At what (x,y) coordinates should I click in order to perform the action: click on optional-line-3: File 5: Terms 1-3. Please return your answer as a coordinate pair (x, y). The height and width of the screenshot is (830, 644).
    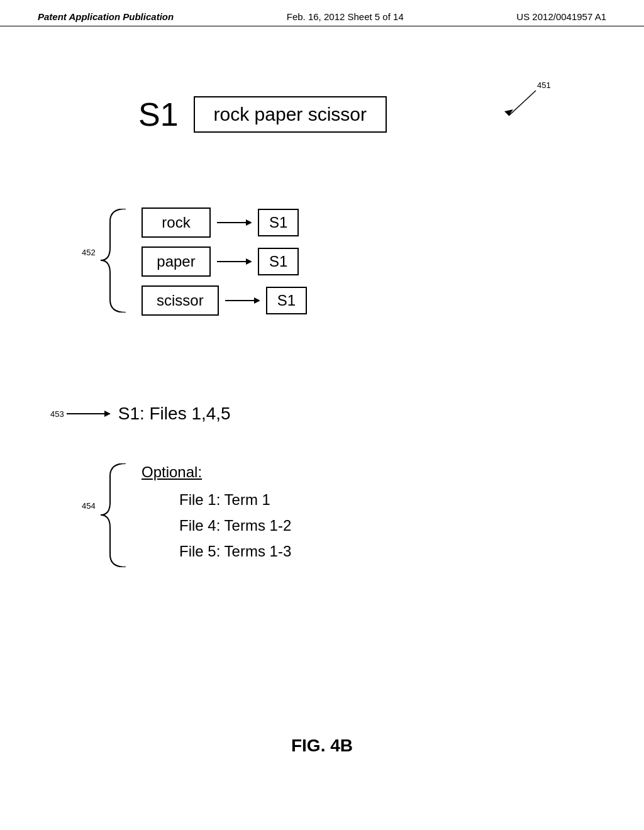
    Looking at the image, I should click on (235, 552).